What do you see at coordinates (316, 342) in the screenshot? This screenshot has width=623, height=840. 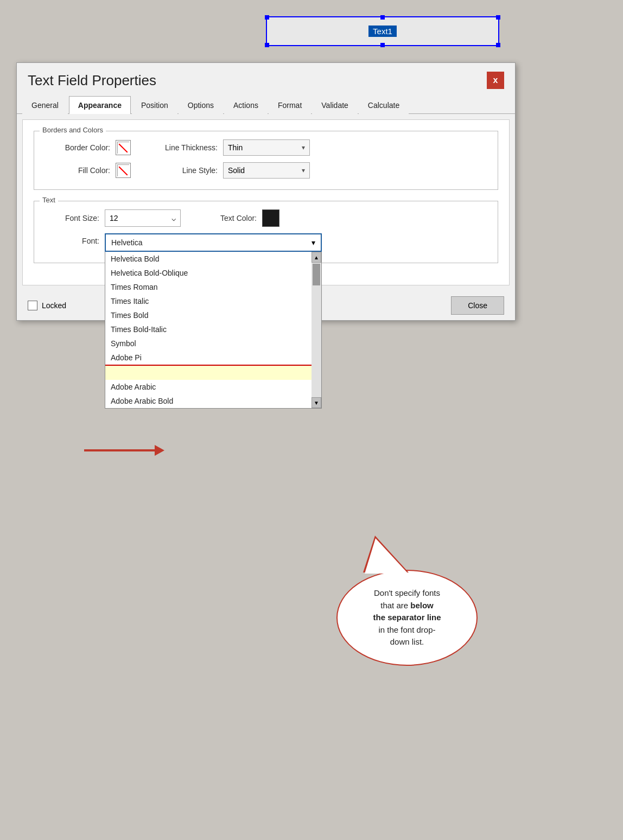 I see `scrollbar-track` at bounding box center [316, 342].